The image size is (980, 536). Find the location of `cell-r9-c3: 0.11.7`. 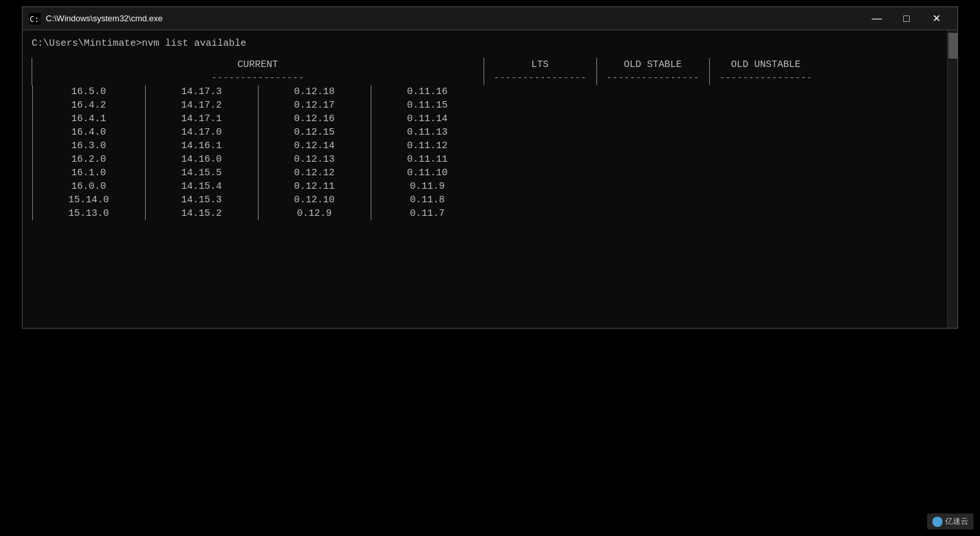

cell-r9-c3: 0.11.7 is located at coordinates (427, 214).